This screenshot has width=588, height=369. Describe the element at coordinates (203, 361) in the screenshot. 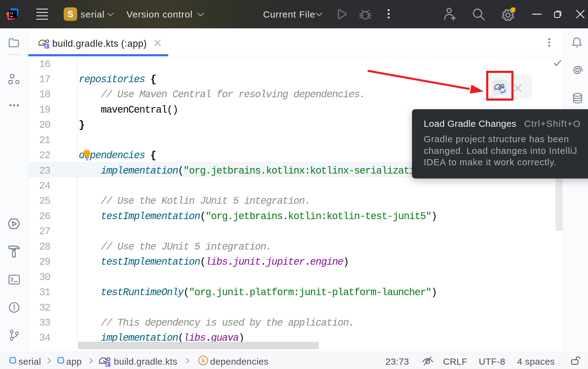

I see `svg-text: λ` at that location.